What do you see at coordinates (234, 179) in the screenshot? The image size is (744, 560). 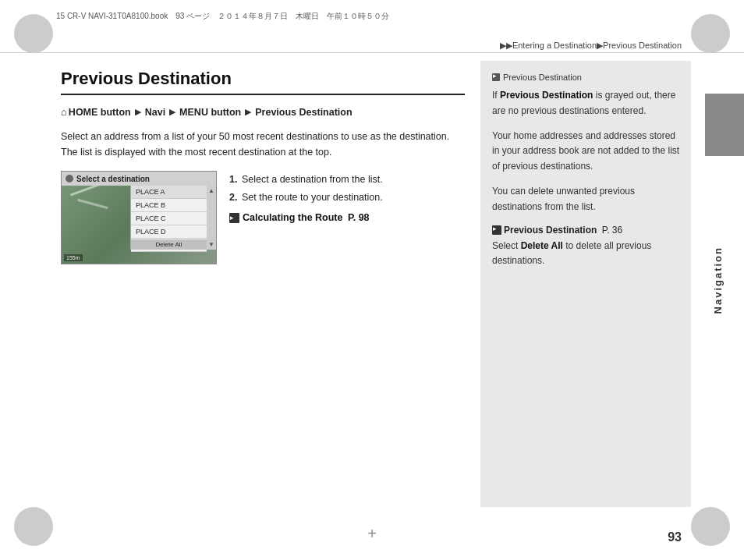 I see `step-1-num: 1.` at bounding box center [234, 179].